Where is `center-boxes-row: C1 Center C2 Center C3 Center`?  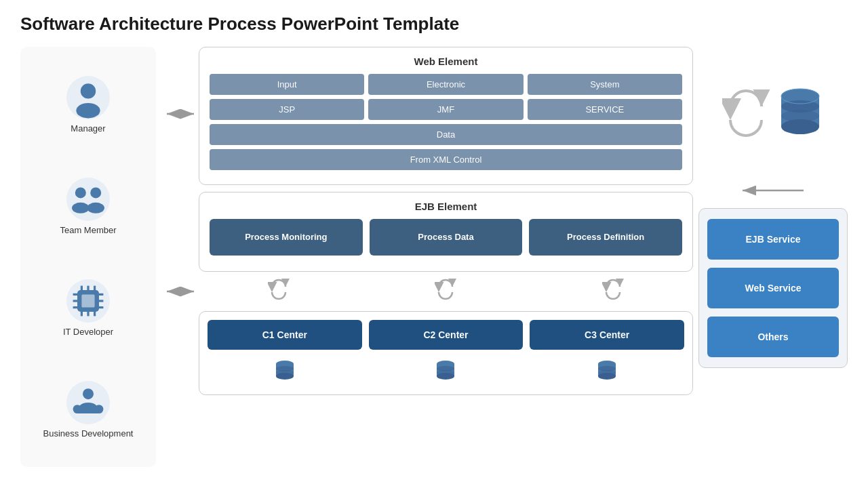
center-boxes-row: C1 Center C2 Center C3 Center is located at coordinates (446, 335).